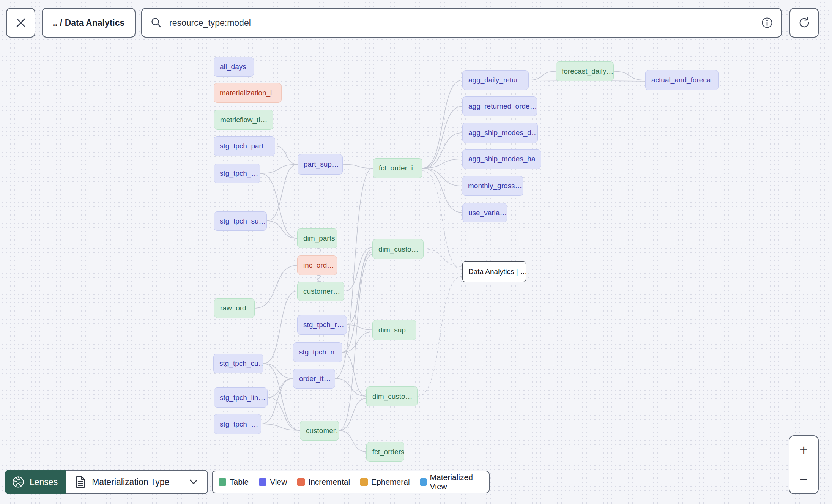 The height and width of the screenshot is (504, 832). Describe the element at coordinates (314, 379) in the screenshot. I see `graph-node-view: order_it…` at that location.